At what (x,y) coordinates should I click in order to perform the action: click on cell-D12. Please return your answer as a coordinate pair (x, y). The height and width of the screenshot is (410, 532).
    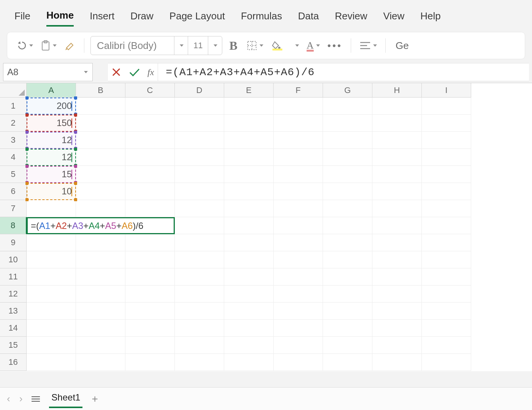
    Looking at the image, I should click on (200, 294).